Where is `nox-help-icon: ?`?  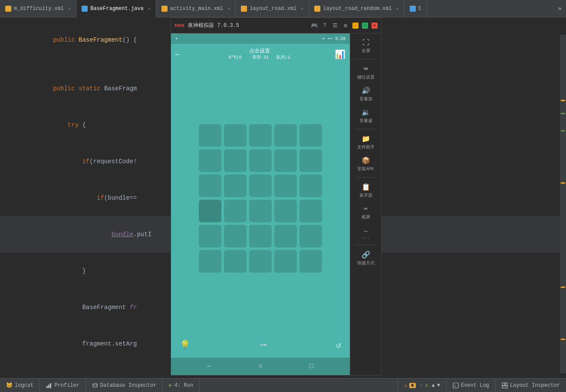
nox-help-icon: ? is located at coordinates (325, 25).